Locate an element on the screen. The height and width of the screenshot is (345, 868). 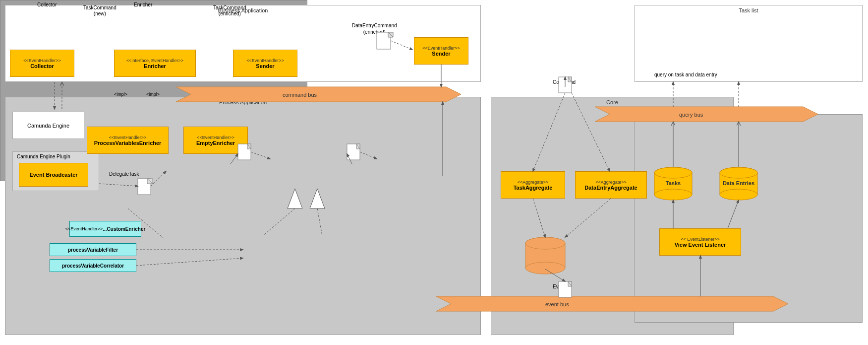
task-list-box: Task list is located at coordinates (749, 44).